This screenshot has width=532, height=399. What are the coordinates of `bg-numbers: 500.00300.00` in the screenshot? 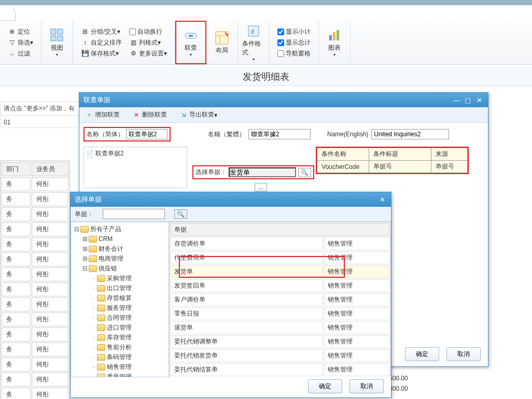 It's located at (398, 383).